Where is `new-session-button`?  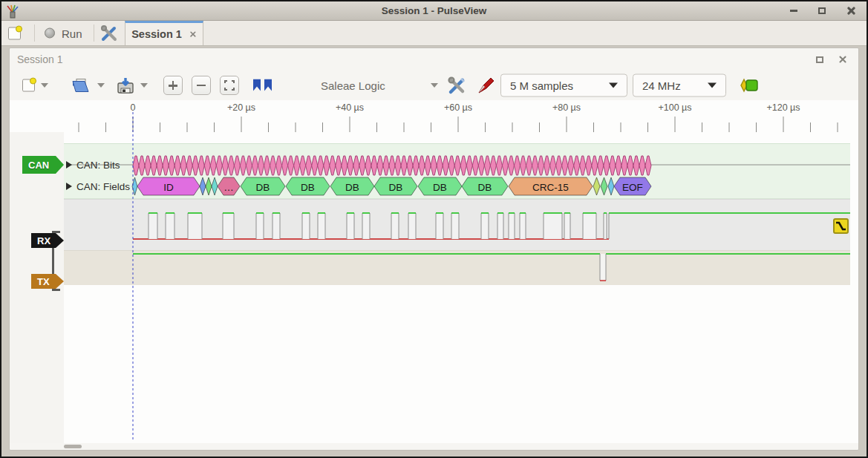
new-session-button is located at coordinates (15, 33).